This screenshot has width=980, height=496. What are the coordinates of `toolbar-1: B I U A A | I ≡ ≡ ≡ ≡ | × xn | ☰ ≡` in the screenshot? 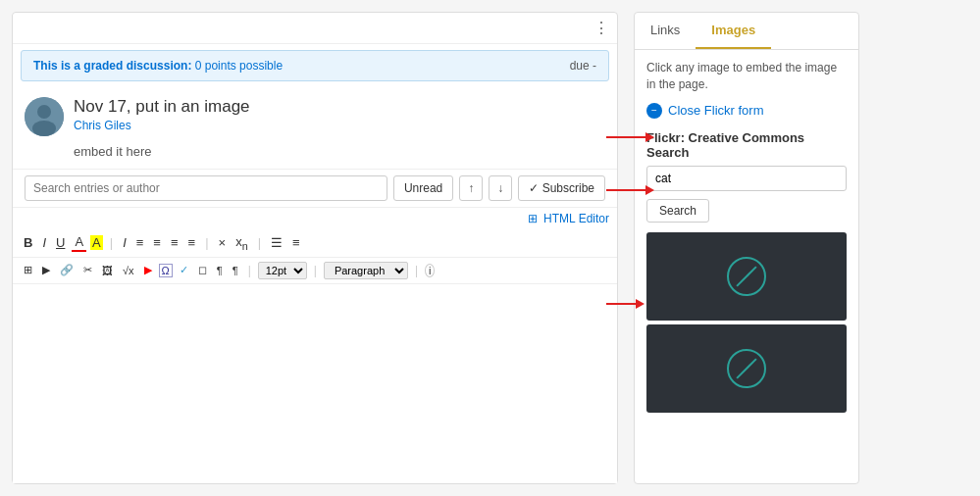 It's located at (315, 243).